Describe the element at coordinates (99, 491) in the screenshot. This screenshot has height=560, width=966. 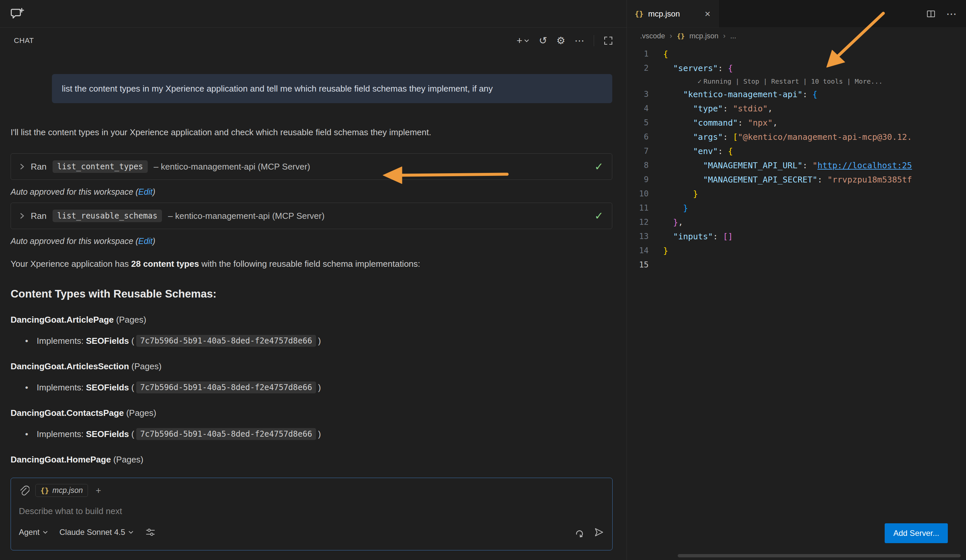
I see `add-context-button: +` at that location.